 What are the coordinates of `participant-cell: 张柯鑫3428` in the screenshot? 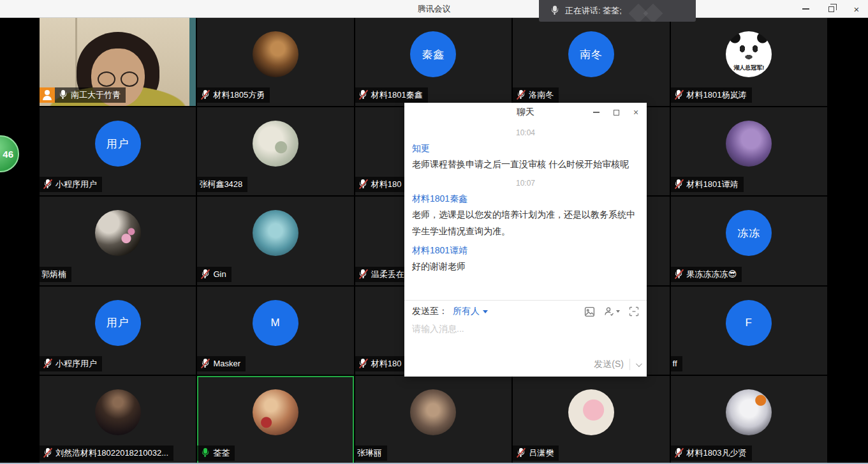 It's located at (276, 151).